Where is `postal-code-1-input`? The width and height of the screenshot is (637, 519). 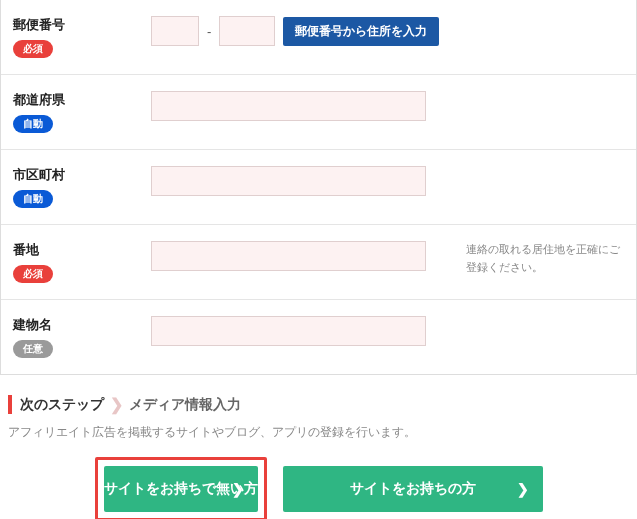
postal-code-1-input is located at coordinates (175, 31).